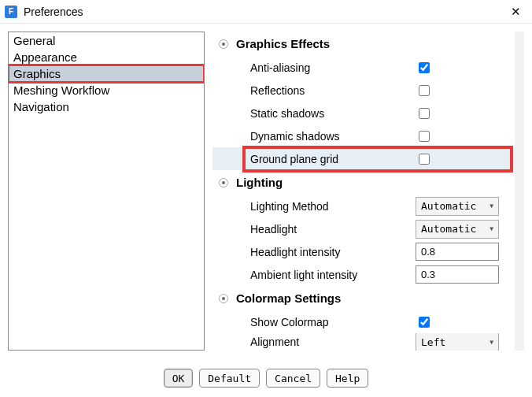  Describe the element at coordinates (333, 159) in the screenshot. I see `label-ground-plane-grid: Ground plane grid` at that location.